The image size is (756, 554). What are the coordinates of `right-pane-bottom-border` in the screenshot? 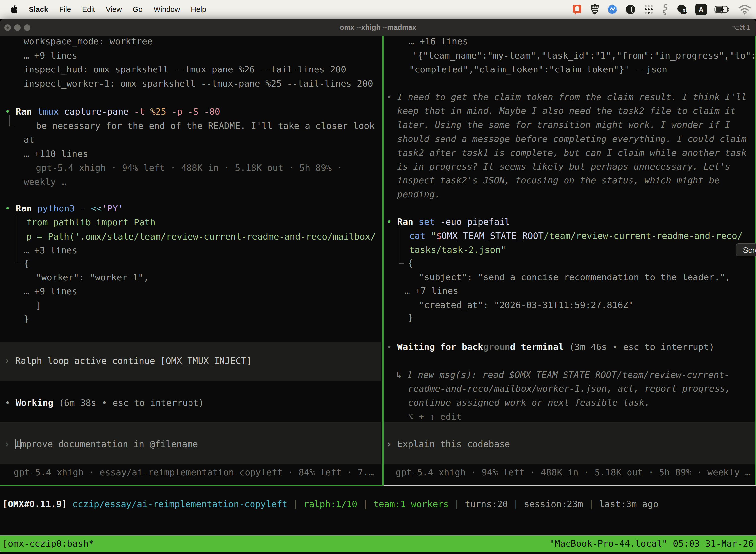 It's located at (570, 485).